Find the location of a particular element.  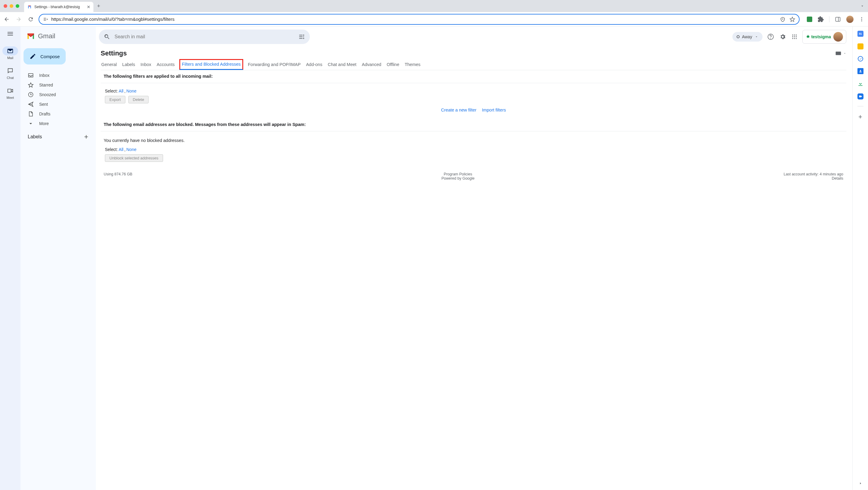

tab-forwarding: Forwarding and POP/IMAP is located at coordinates (274, 64).